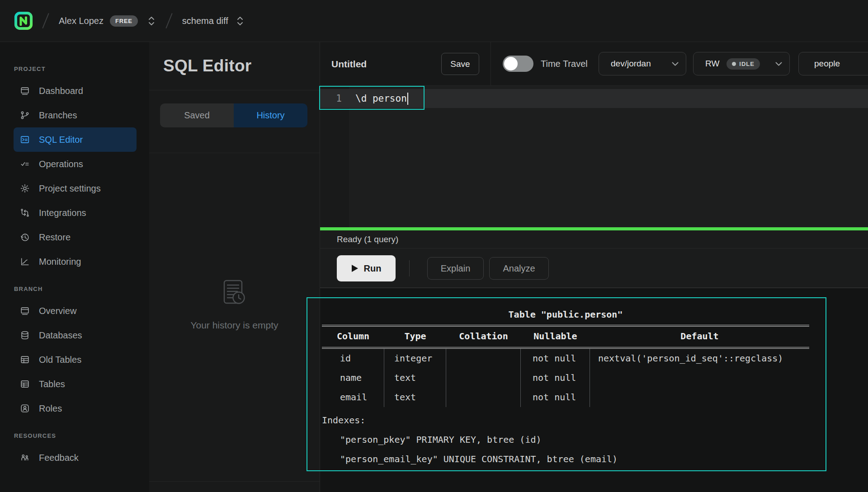  I want to click on terminal-icon, so click(25, 140).